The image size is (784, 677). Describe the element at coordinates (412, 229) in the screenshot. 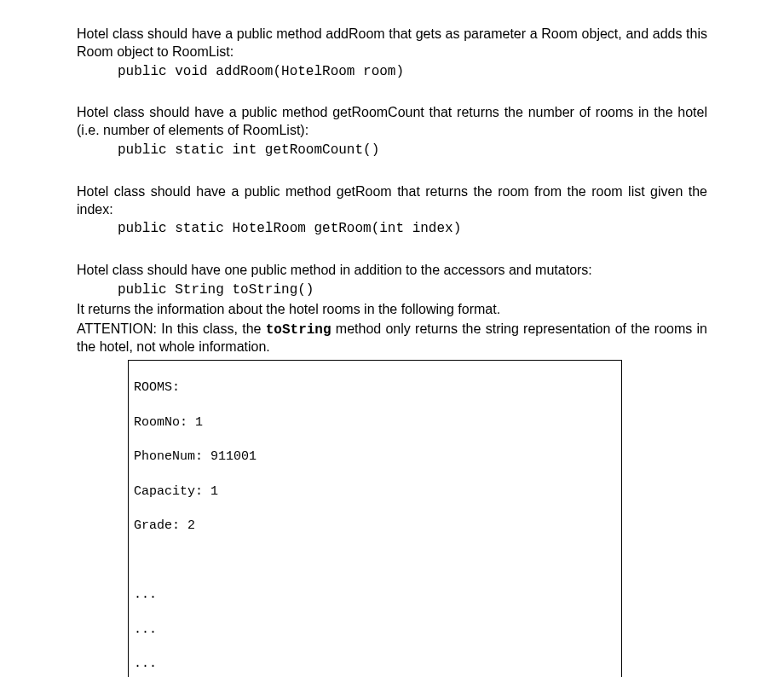

I see `code-getroom: public static HotelRoom getRoom(int inde…` at that location.